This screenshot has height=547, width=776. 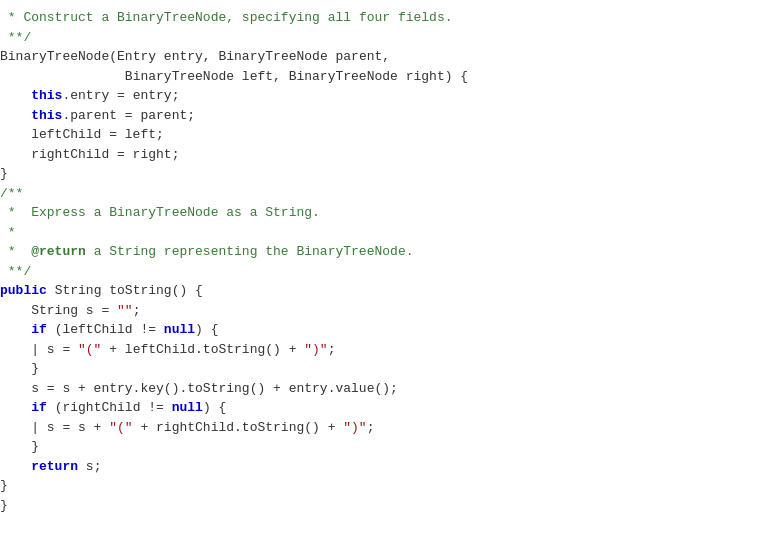 I want to click on code-line: | s = "(" + leftChild.toString() + ")";, so click(x=388, y=350).